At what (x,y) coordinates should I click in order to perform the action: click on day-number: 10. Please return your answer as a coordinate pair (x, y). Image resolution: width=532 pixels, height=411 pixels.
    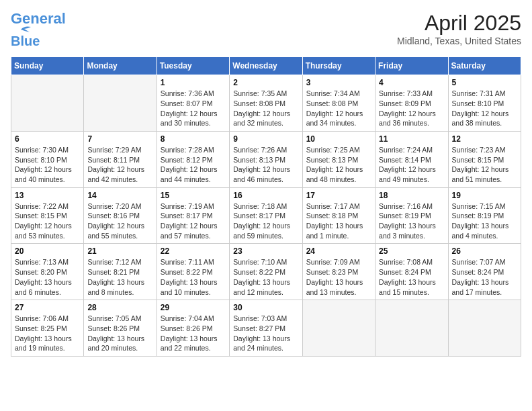
    Looking at the image, I should click on (339, 139).